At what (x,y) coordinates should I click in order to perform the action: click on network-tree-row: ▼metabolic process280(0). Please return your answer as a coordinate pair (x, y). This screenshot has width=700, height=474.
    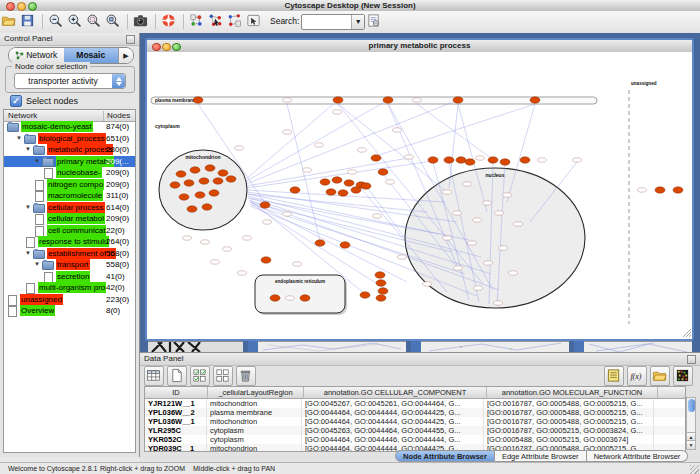
    Looking at the image, I should click on (70, 150).